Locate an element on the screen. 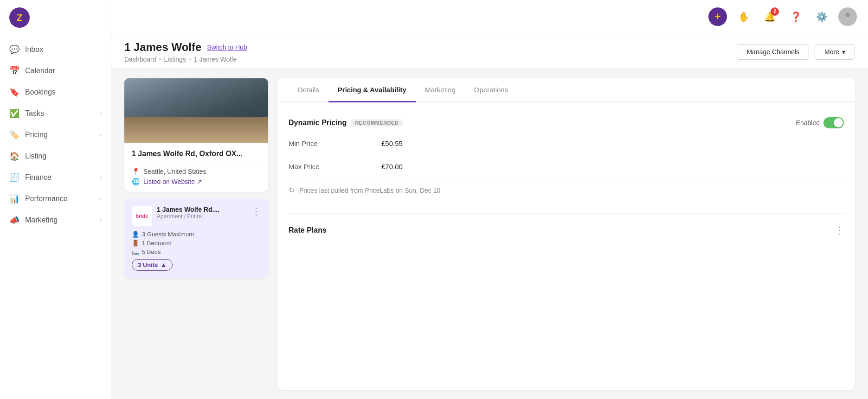  topbar: + ✋ 🔔 2 ❓ ⚙️ is located at coordinates (490, 17).